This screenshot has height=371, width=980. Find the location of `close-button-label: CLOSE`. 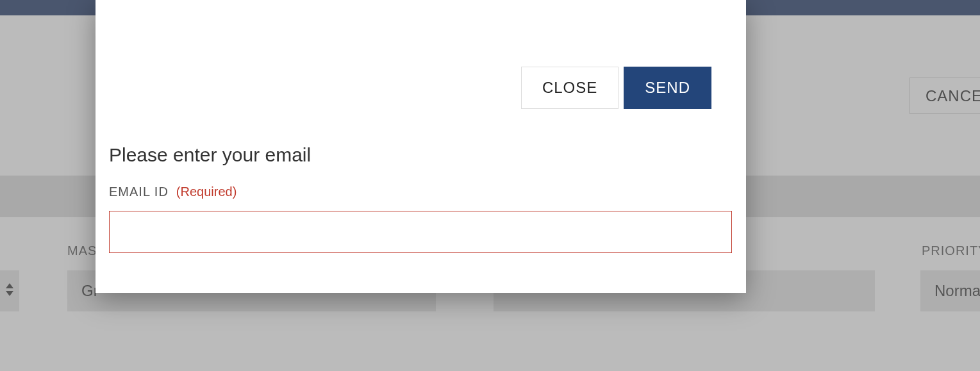

close-button-label: CLOSE is located at coordinates (570, 88).